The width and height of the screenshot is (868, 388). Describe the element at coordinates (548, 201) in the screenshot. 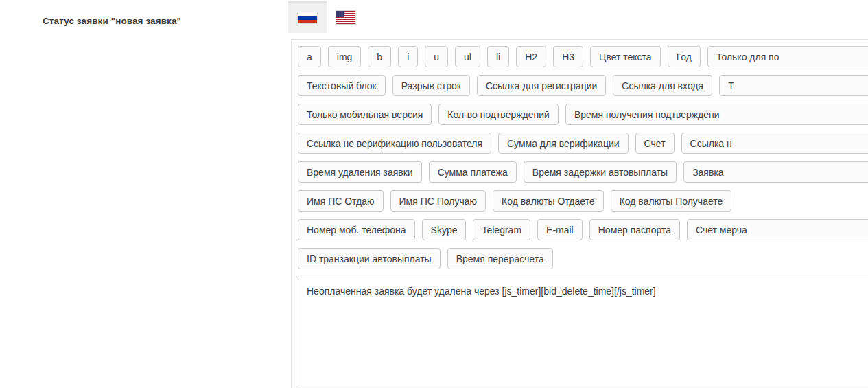

I see `tag-button: Код валюты Отдаете` at that location.